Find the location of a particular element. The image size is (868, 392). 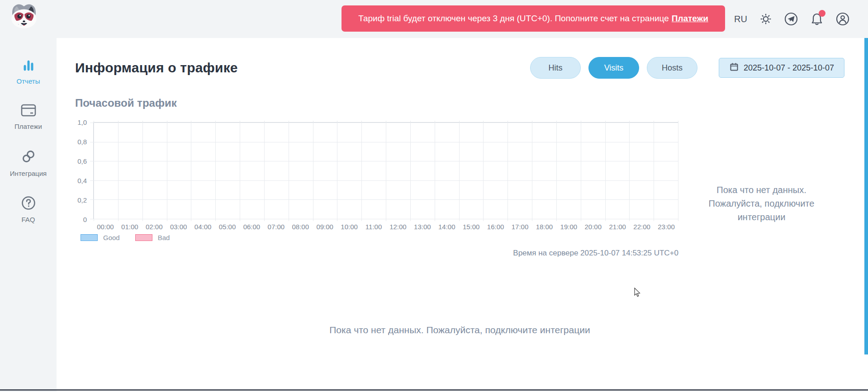

x-tick-label: 06:00 is located at coordinates (252, 227).